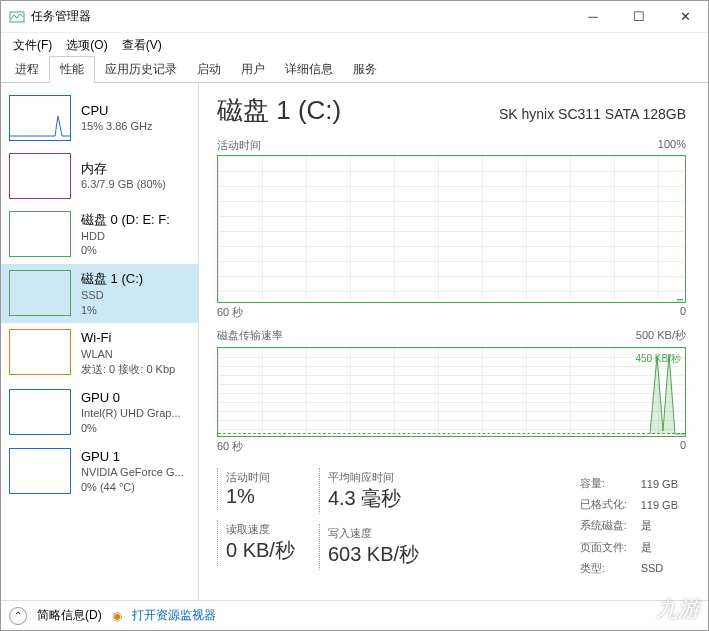 The image size is (709, 631). Describe the element at coordinates (100, 118) in the screenshot. I see `sidebar-item-0: CPU15% 3.86 GHz` at that location.